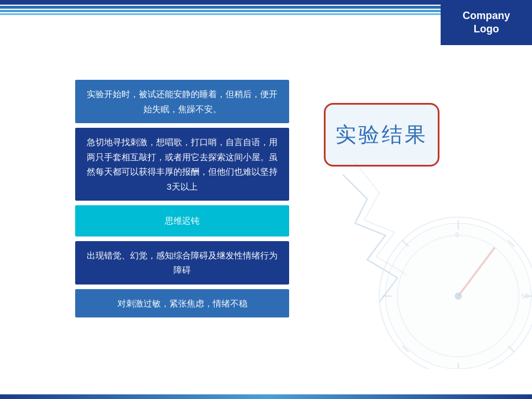 This screenshot has height=399, width=532. Describe the element at coordinates (182, 102) in the screenshot. I see `text-box-1-content: 实验开始时，被试还能安静的睡着，但稍后，便开始失眠，焦躁不安。` at that location.